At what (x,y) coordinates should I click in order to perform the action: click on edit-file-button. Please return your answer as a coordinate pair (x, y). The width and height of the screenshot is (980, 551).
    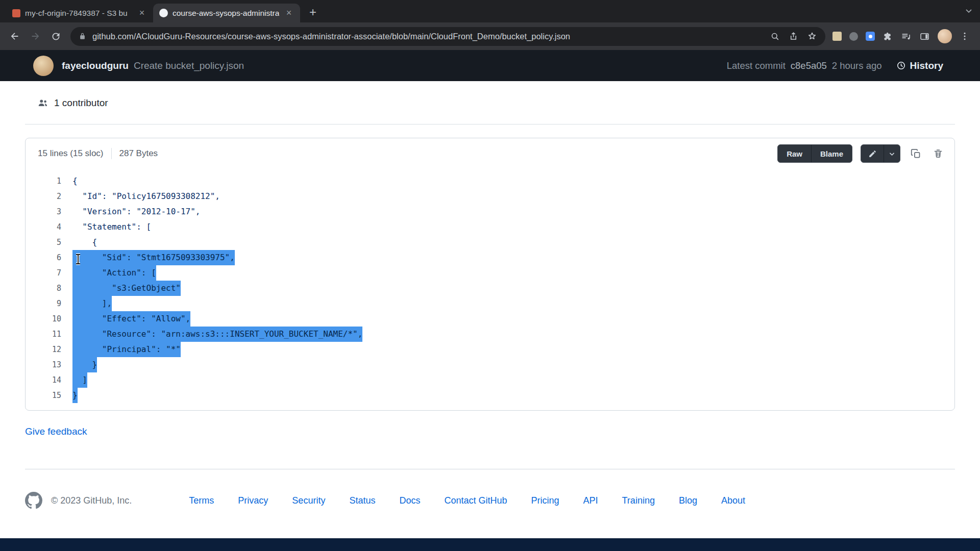
    Looking at the image, I should click on (872, 154).